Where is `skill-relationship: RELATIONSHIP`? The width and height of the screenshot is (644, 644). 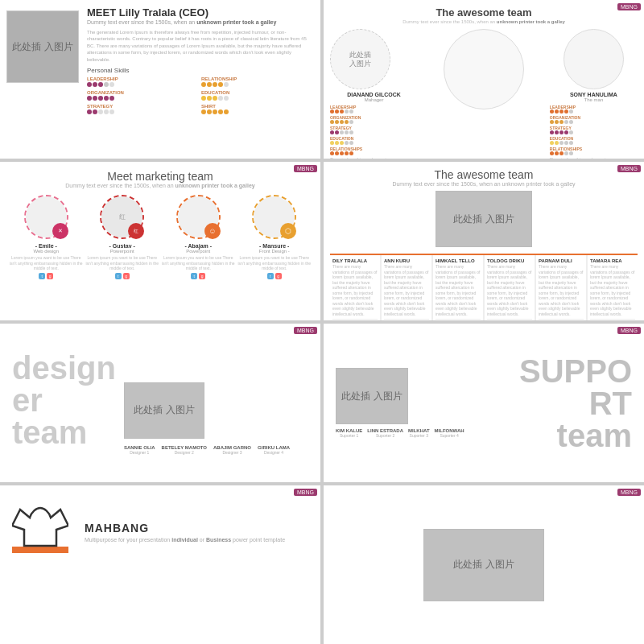
skill-relationship: RELATIONSHIP is located at coordinates (258, 82).